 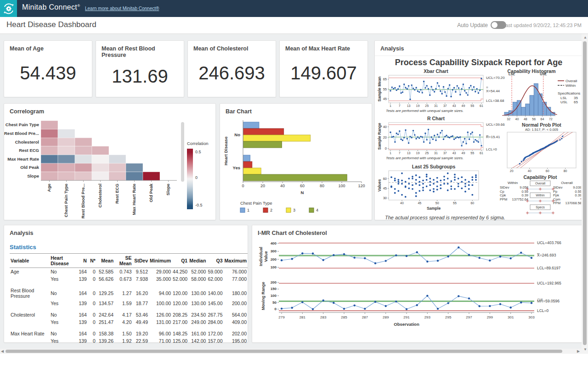 What do you see at coordinates (365, 318) in the screenshot?
I see `svg-text: 287` at bounding box center [365, 318].